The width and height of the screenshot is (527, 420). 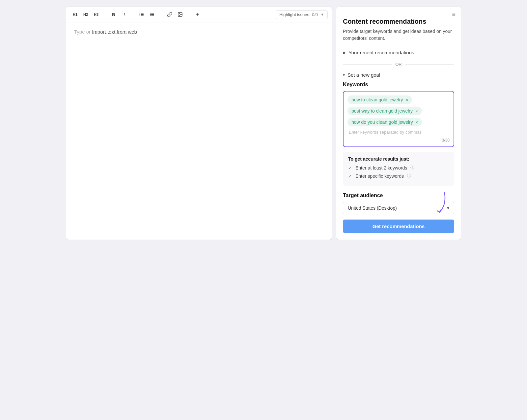 What do you see at coordinates (399, 168) in the screenshot?
I see `accurate-item-1: ✓ Enter at least 2 keywords ⓘ` at bounding box center [399, 168].